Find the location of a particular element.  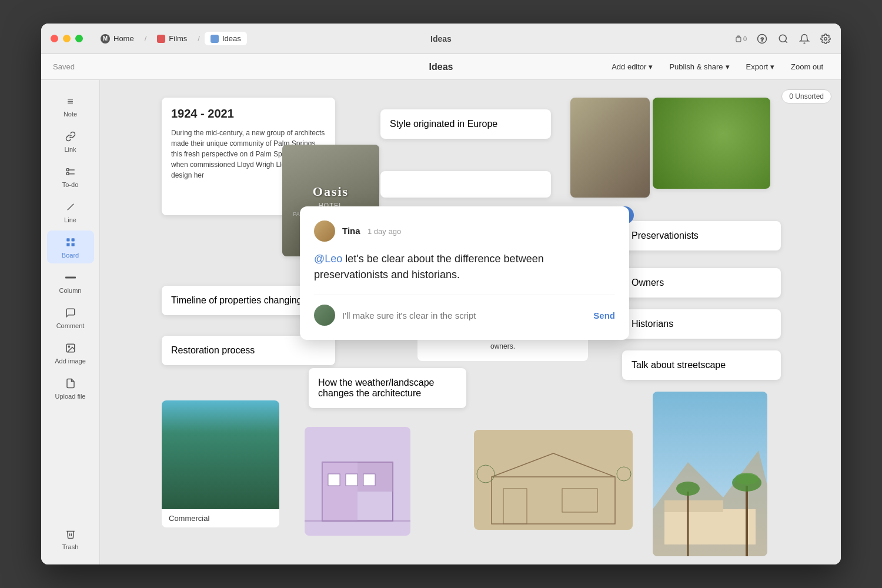

tab-films: Films is located at coordinates (172, 39).